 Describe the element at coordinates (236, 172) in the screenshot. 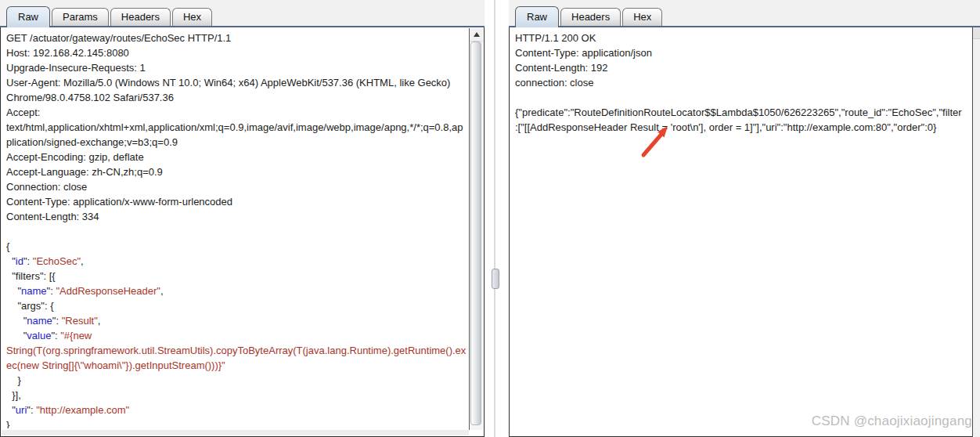

I see `code-line: Accept-Language: zh-CN,zh;q=0.9` at that location.